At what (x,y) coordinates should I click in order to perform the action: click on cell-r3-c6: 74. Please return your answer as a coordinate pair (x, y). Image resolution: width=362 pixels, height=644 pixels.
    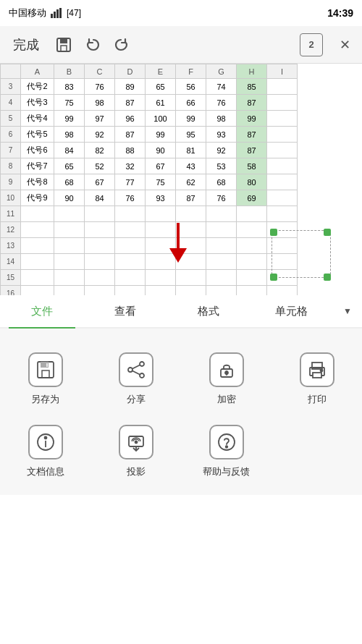
    Looking at the image, I should click on (222, 87).